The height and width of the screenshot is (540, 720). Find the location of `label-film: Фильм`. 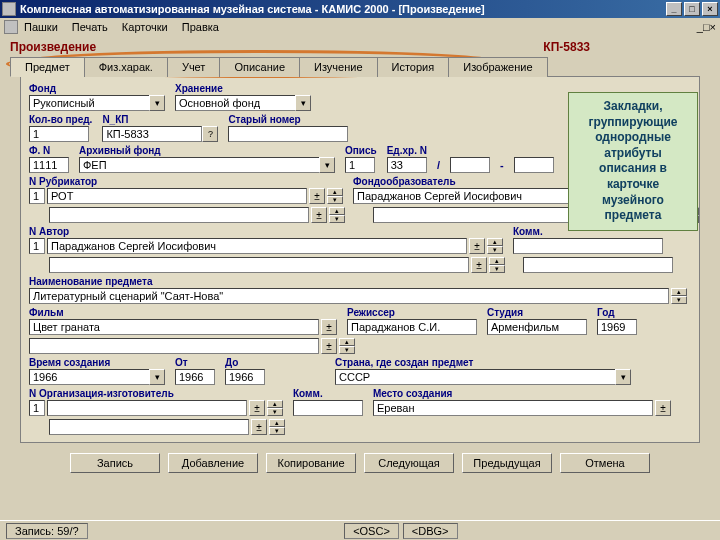

label-film: Фильм is located at coordinates (183, 312).